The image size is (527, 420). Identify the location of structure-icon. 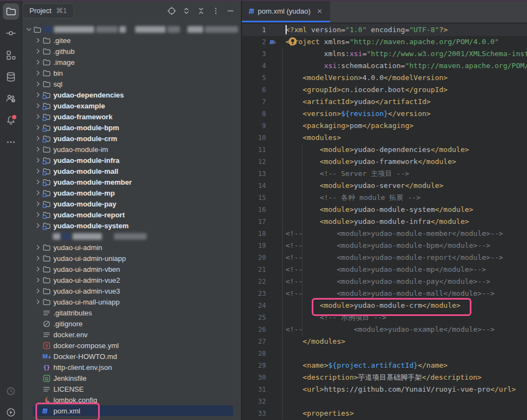
(11, 55).